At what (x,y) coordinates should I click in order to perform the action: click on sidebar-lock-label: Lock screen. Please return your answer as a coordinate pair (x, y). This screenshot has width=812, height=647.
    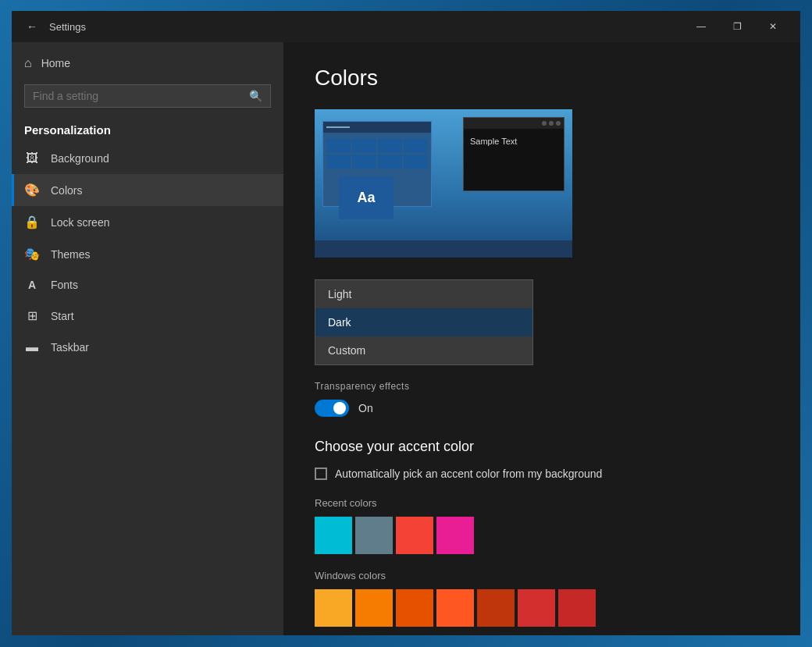
    Looking at the image, I should click on (80, 222).